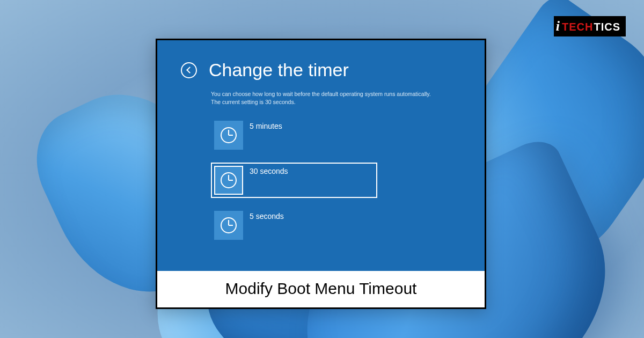 This screenshot has height=338, width=644. Describe the element at coordinates (266, 126) in the screenshot. I see `option-label: 5 minutes` at that location.